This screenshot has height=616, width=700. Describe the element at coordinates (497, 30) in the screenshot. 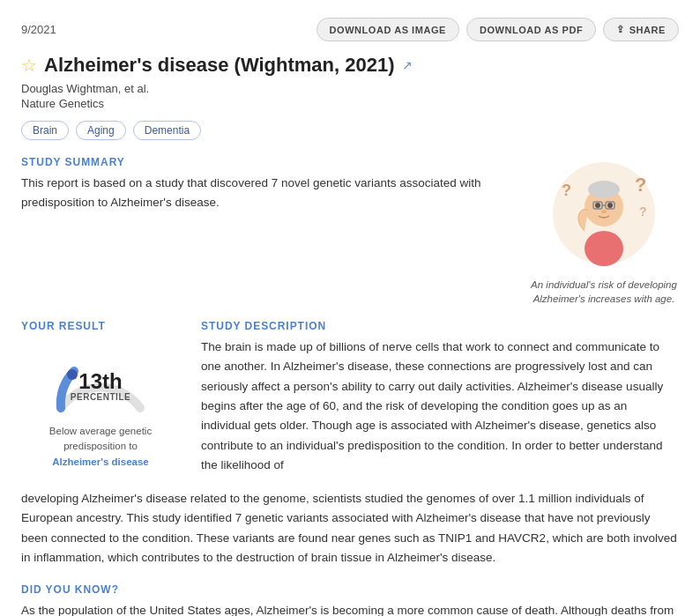

I see `header-buttons: DOWNLOAD AS IMAGE DOWNLOAD AS PDF ⇪ SHAR…` at that location.